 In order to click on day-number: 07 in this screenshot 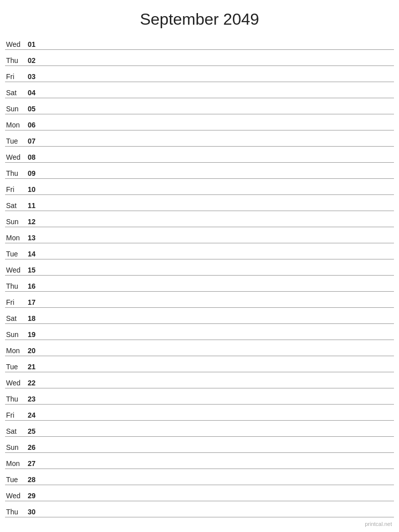, I will do `click(35, 141)`.